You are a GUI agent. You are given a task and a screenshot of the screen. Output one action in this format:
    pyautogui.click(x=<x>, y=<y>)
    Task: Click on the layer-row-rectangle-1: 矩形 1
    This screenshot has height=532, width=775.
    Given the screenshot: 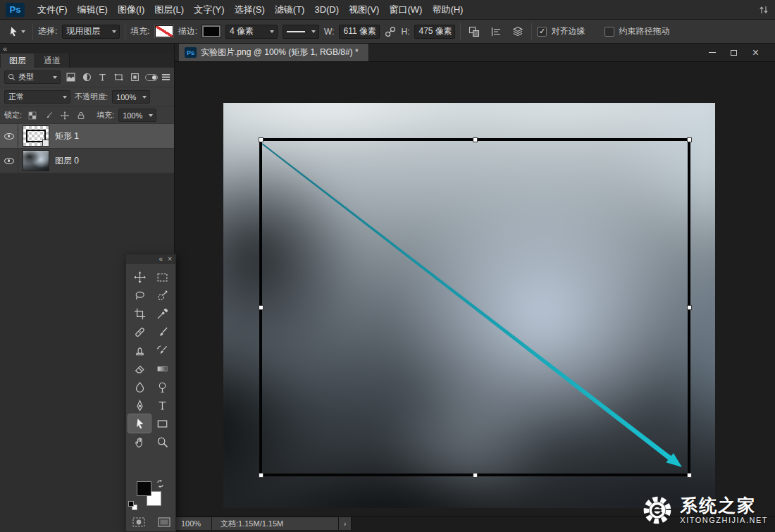 What is the action you would take?
    pyautogui.click(x=87, y=137)
    